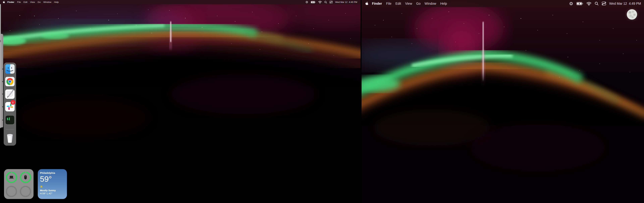 This screenshot has width=644, height=203. What do you see at coordinates (10, 82) in the screenshot?
I see `dock-item-chrome` at bounding box center [10, 82].